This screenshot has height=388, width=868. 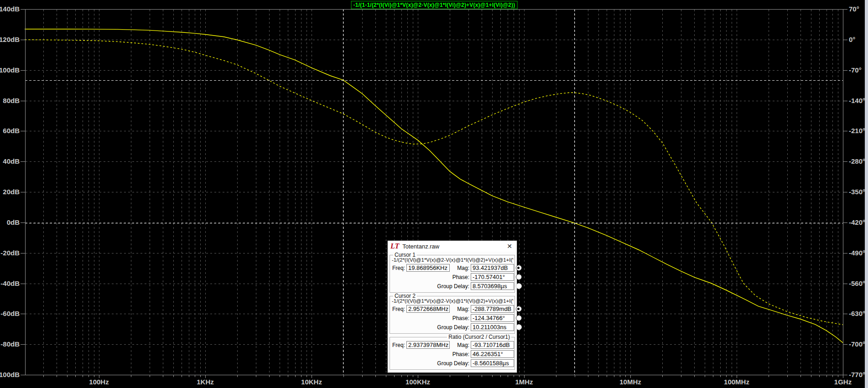 What do you see at coordinates (10, 344) in the screenshot?
I see `y-left-tick-label: -80dB` at bounding box center [10, 344].